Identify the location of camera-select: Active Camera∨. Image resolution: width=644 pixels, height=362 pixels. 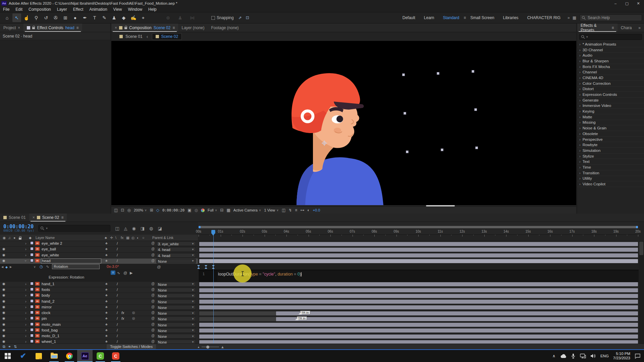
(248, 210).